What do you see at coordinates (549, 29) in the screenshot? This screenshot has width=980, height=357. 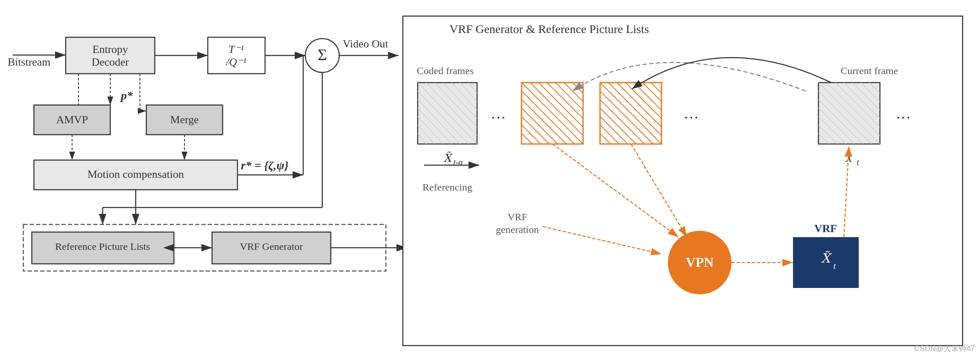 I see `right-panel-title: VRF Generator & Reference Picture Lists` at bounding box center [549, 29].